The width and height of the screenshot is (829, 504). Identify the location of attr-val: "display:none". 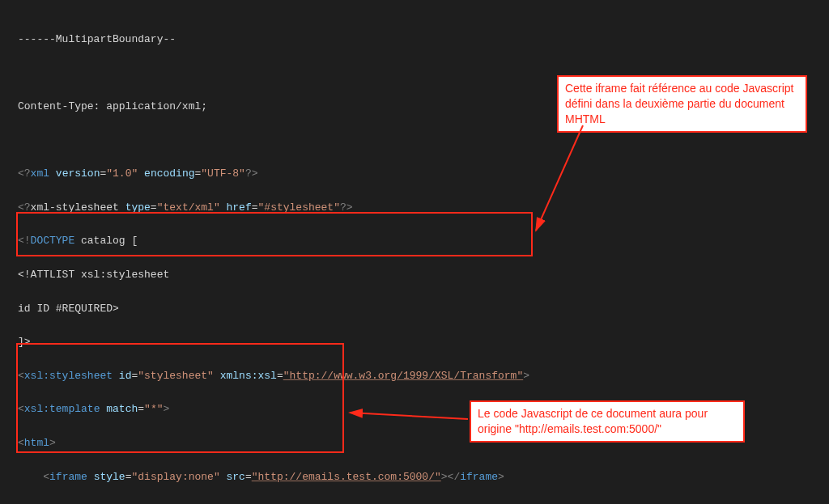
(175, 477).